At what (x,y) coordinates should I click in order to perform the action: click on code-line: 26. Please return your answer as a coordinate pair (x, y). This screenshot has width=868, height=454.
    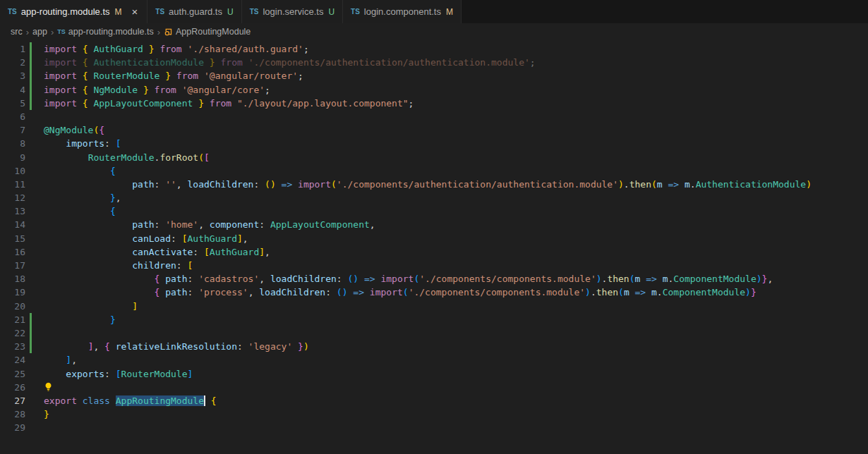
    Looking at the image, I should click on (434, 388).